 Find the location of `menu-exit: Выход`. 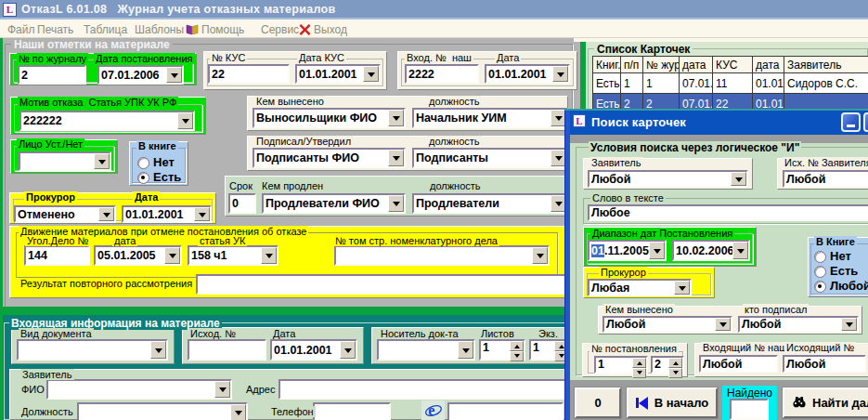

menu-exit: Выход is located at coordinates (323, 31).